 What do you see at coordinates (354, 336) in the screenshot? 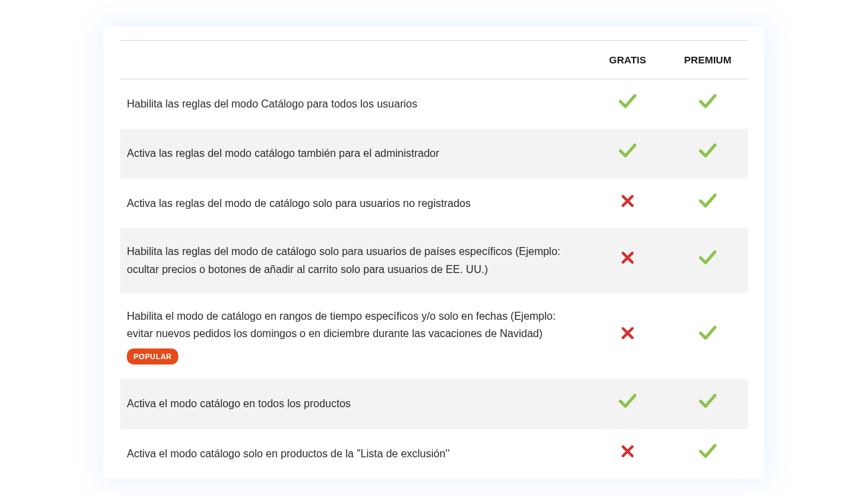
I see `feature-cell: Habilita el modo de catálogo en rangos d…` at bounding box center [354, 336].